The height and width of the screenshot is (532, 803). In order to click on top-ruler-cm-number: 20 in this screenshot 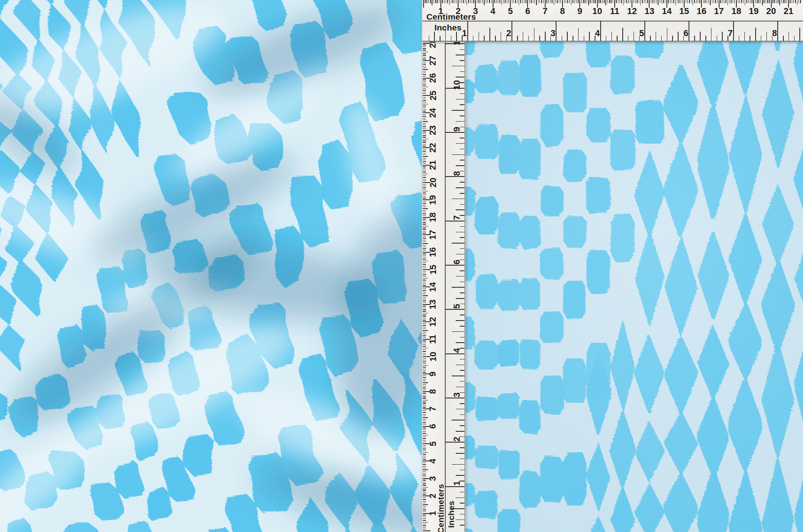, I will do `click(771, 11)`.